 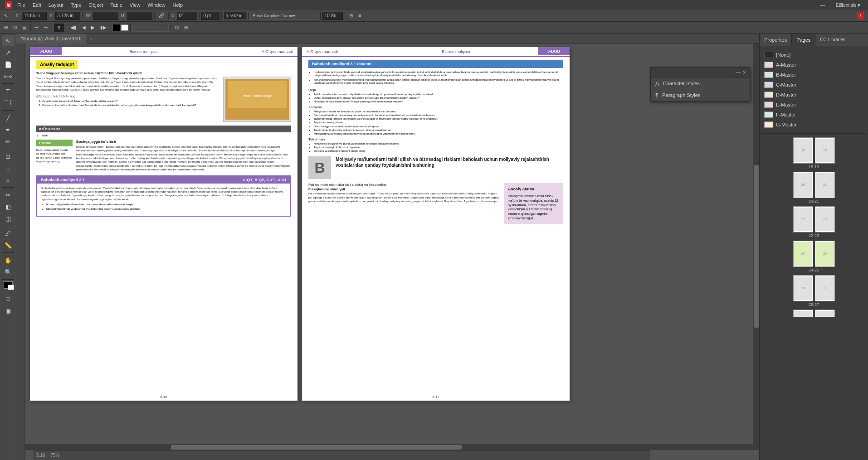 What do you see at coordinates (8, 285) in the screenshot?
I see `fill-swatch` at bounding box center [8, 285].